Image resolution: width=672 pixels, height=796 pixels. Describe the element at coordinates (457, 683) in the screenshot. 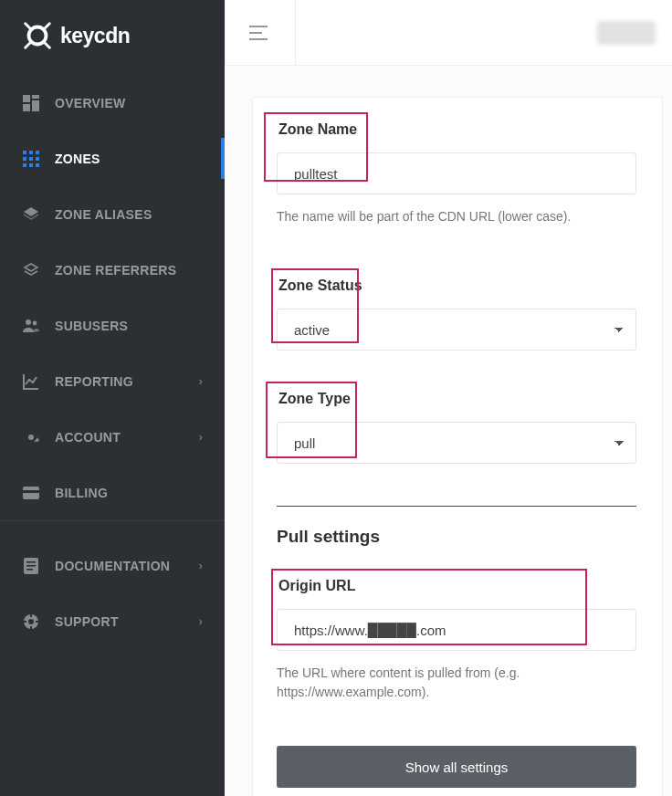

I see `origin-url-help: The URL where content is pulled from (e.…` at that location.